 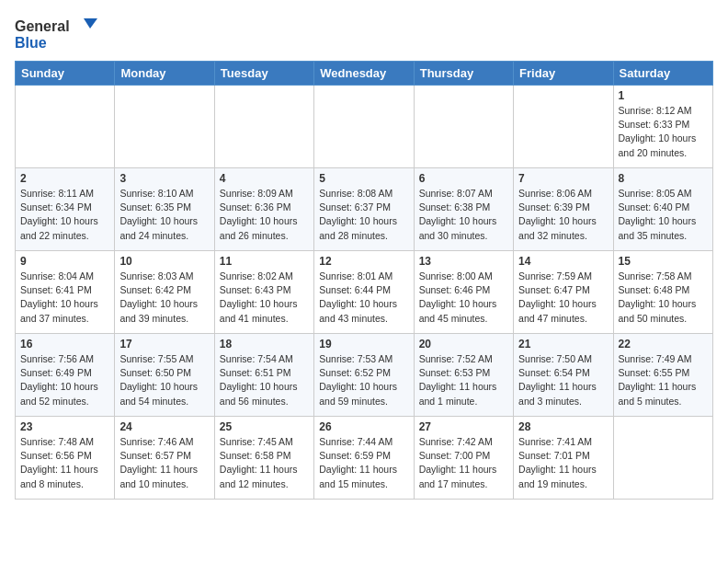 I want to click on day-info: Sunrise: 7:52 AMSunset: 6:53 PMDaylight:…, so click(x=463, y=381).